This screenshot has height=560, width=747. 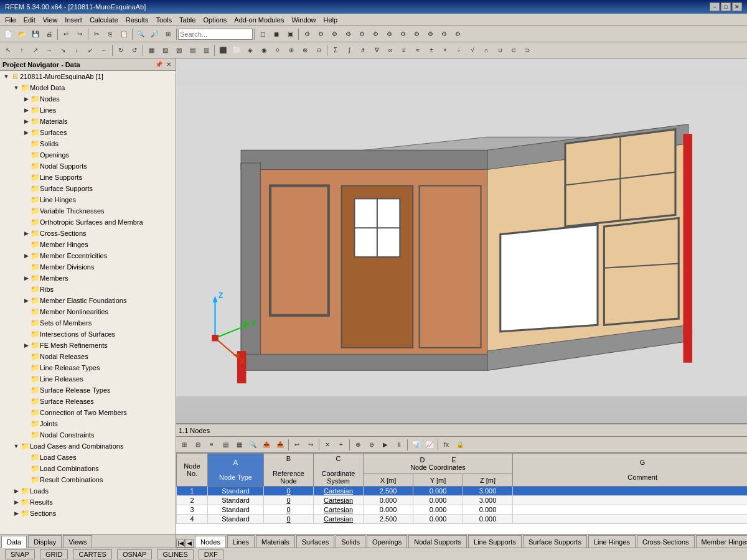 What do you see at coordinates (88, 200) in the screenshot?
I see `tree-line-hinges: 📁 Line Hinges` at bounding box center [88, 200].